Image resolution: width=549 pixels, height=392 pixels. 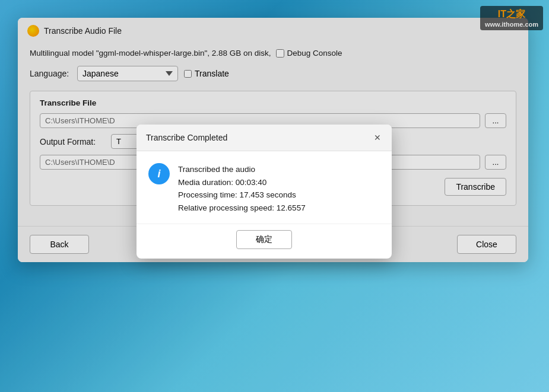 I want to click on modal-line4: Relative processing speed: 12.6557, so click(x=242, y=208).